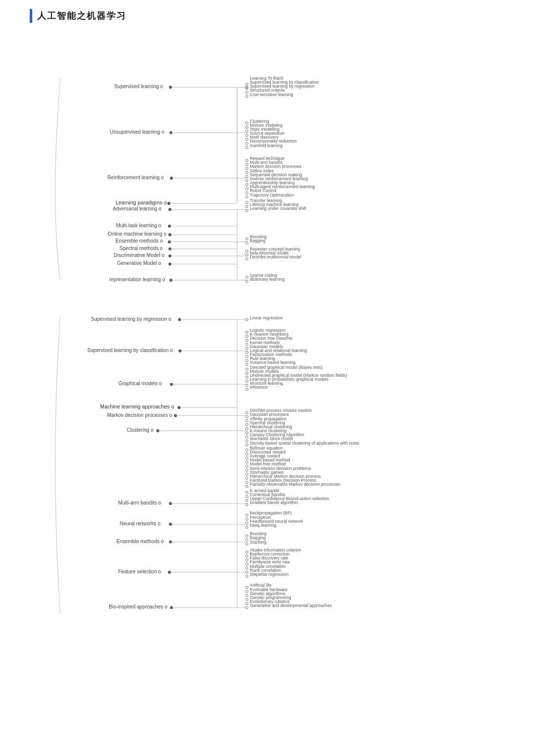 The width and height of the screenshot is (535, 756). I want to click on reinf-label: Reinforcement learning o, so click(136, 177).